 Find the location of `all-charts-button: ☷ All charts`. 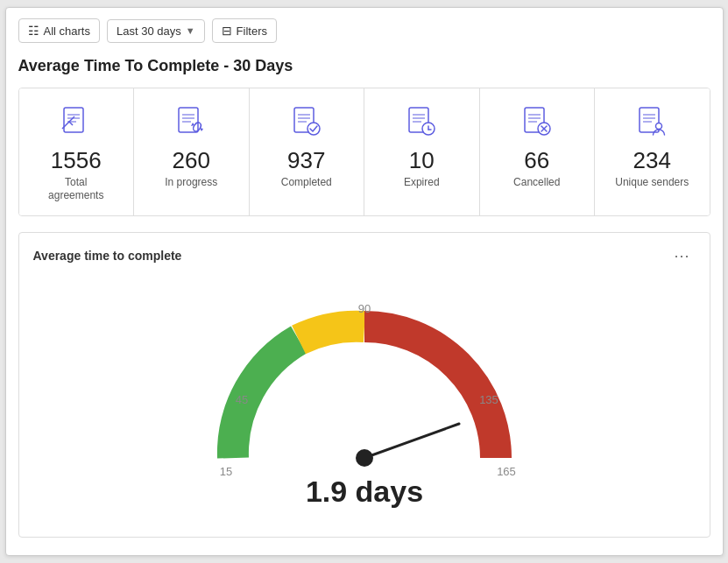

all-charts-button: ☷ All charts is located at coordinates (60, 31).